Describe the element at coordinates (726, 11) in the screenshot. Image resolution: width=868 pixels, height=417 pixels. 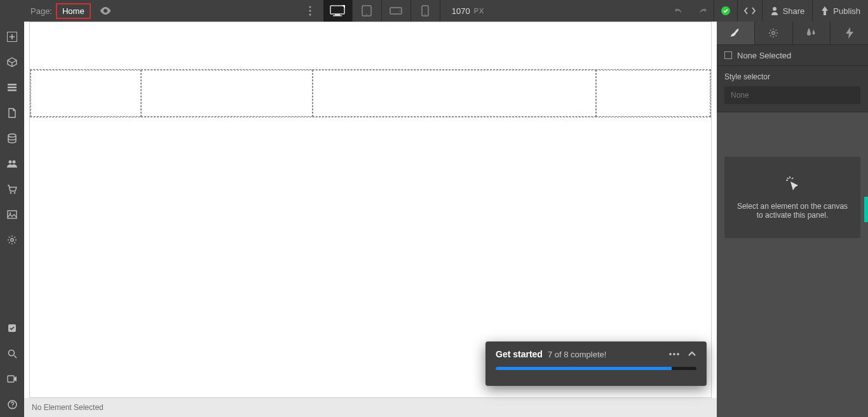
I see `status-ok-button` at that location.